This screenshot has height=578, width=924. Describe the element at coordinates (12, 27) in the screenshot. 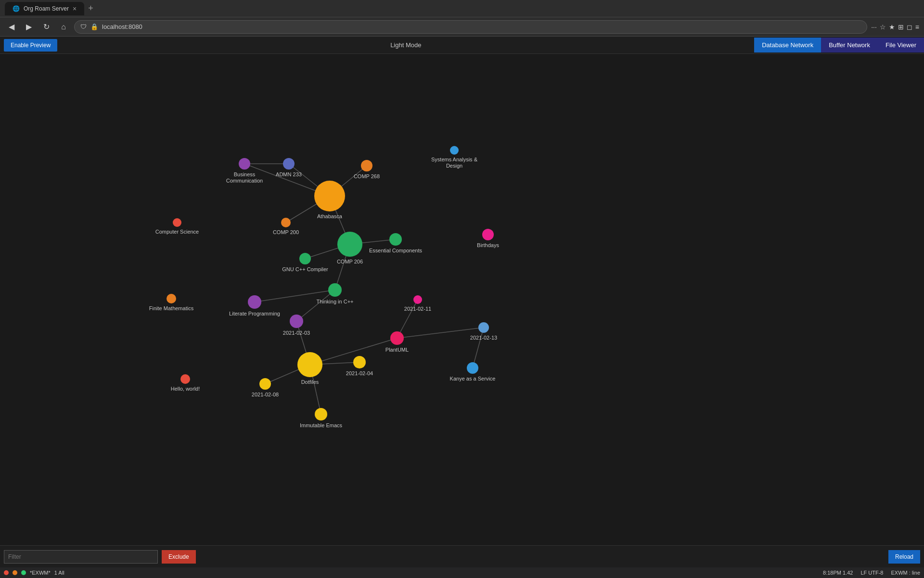

I see `back-button: ◀` at that location.